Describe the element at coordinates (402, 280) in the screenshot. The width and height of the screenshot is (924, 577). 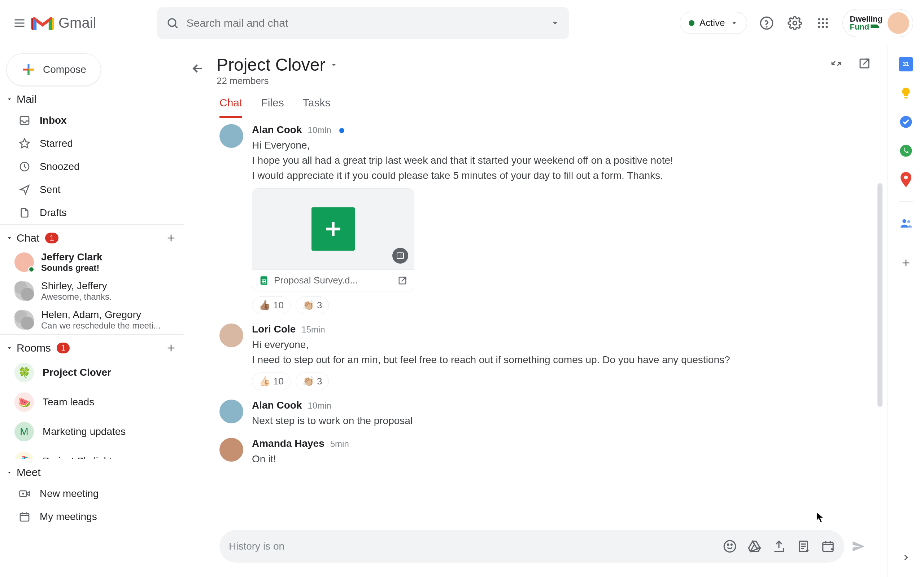
I see `open-external-icon` at that location.